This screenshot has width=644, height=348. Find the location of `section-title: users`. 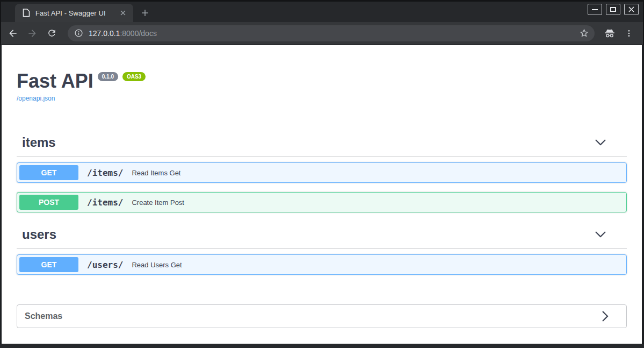

section-title: users is located at coordinates (39, 235).